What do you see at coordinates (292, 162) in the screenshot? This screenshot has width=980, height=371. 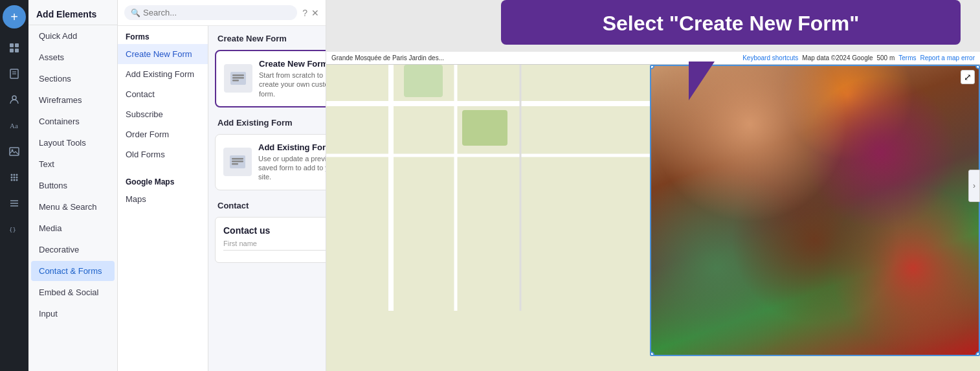 I see `add-existing-form-card-text: Add Existing Form Use or update a previo…` at bounding box center [292, 162].